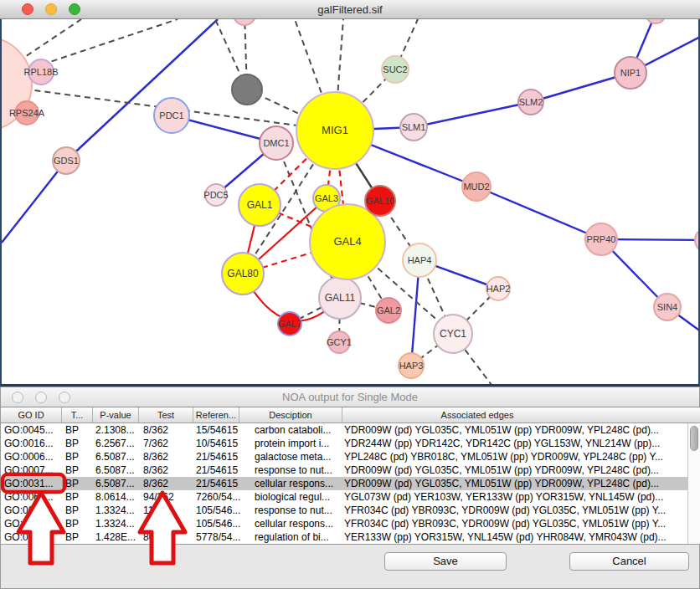 The height and width of the screenshot is (589, 700). Describe the element at coordinates (453, 334) in the screenshot. I see `node-label: CYC1` at that location.